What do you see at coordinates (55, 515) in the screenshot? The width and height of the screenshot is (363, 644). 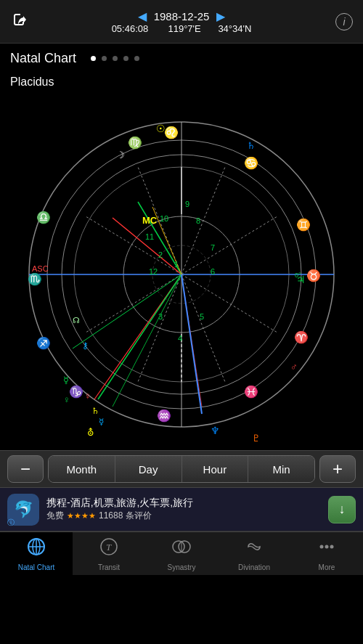 I see `ad-free-label: 免费` at bounding box center [55, 515].